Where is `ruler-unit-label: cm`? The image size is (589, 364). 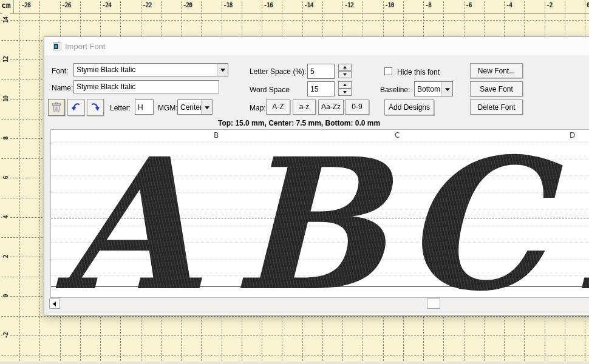
ruler-unit-label: cm is located at coordinates (6, 5).